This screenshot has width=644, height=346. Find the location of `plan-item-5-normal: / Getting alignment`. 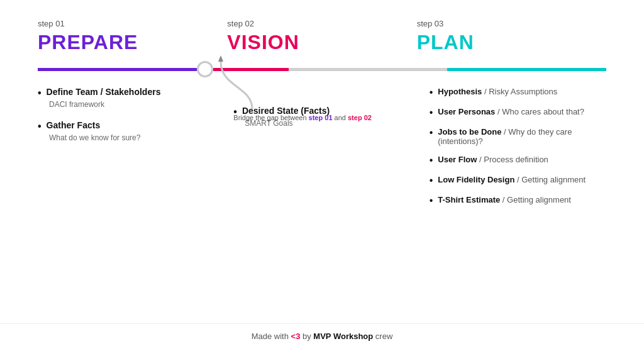

plan-item-5-normal: / Getting alignment is located at coordinates (550, 180).